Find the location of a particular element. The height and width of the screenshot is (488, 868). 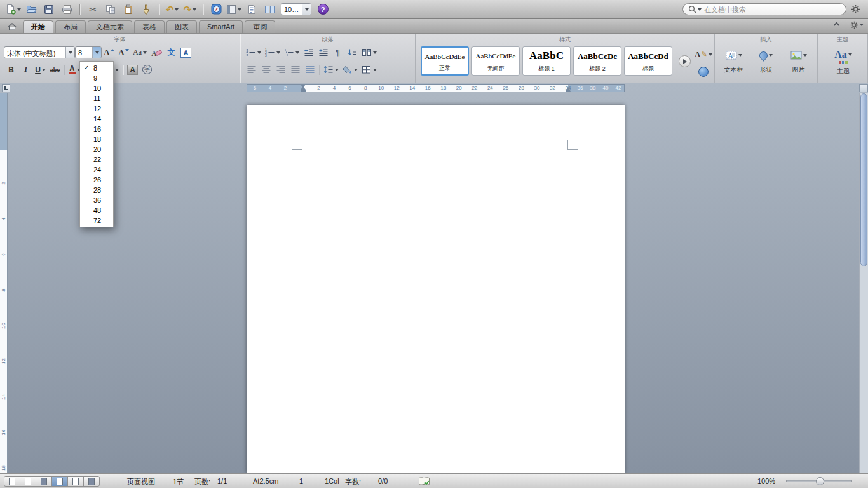

view-outline-button is located at coordinates (28, 482).